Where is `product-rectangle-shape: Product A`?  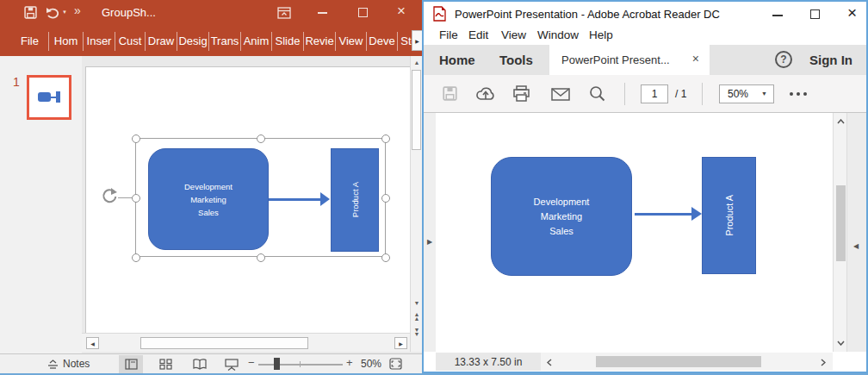 product-rectangle-shape: Product A is located at coordinates (355, 200).